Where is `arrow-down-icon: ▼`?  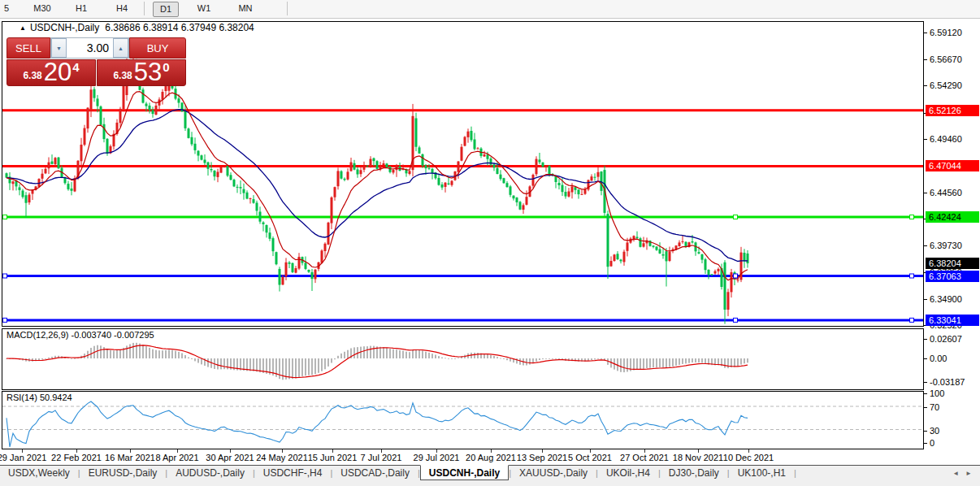
arrow-down-icon: ▼ is located at coordinates (59, 49).